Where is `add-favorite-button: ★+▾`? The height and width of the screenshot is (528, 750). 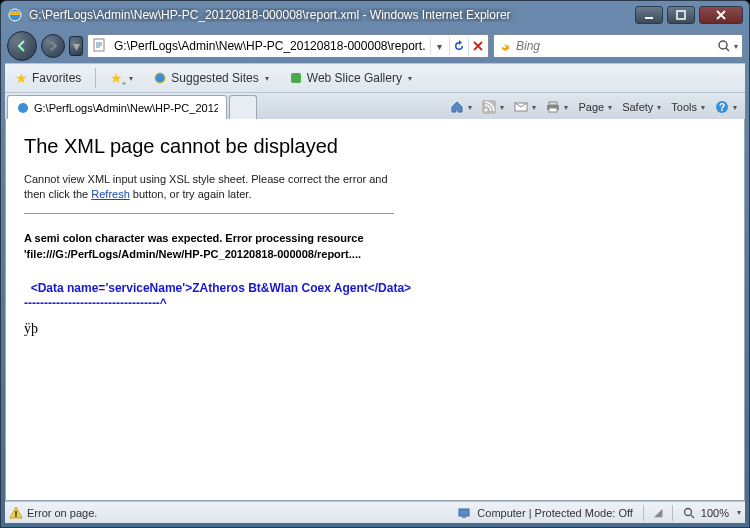
add-favorite-button: ★+▾ is located at coordinates (122, 78).